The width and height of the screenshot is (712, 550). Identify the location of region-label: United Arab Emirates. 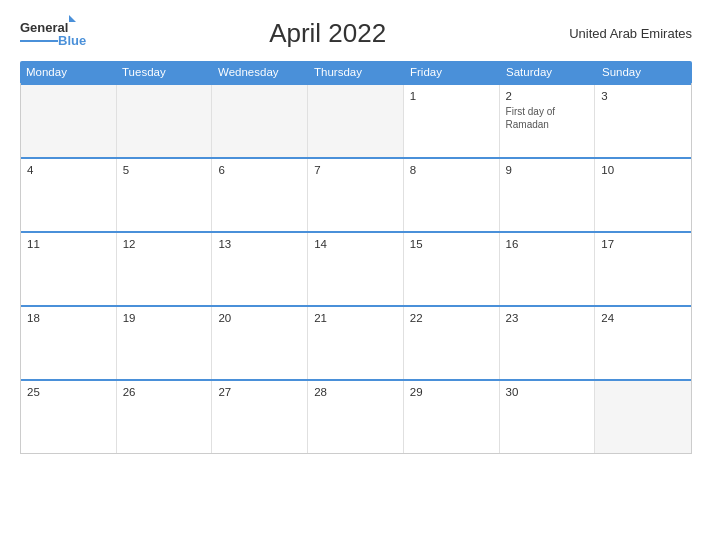
(630, 34).